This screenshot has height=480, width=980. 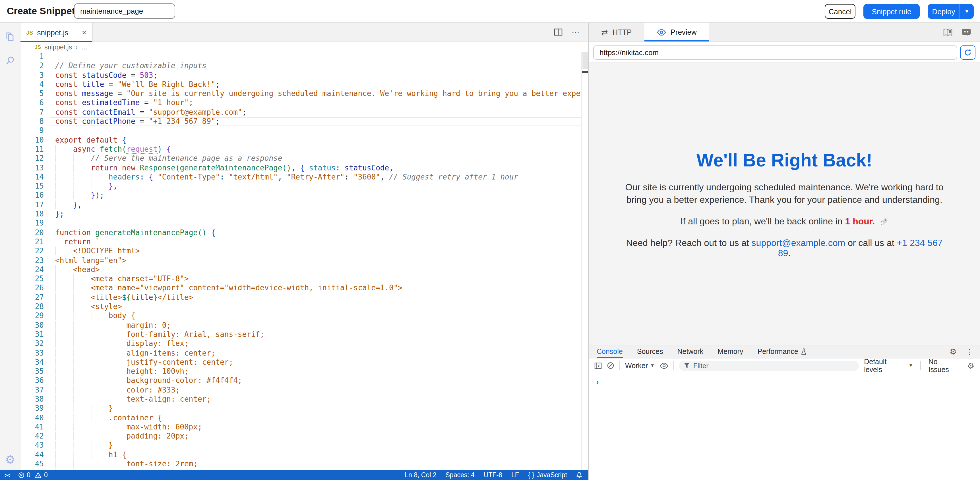 I want to click on code-line: 24 <head>, so click(x=301, y=270).